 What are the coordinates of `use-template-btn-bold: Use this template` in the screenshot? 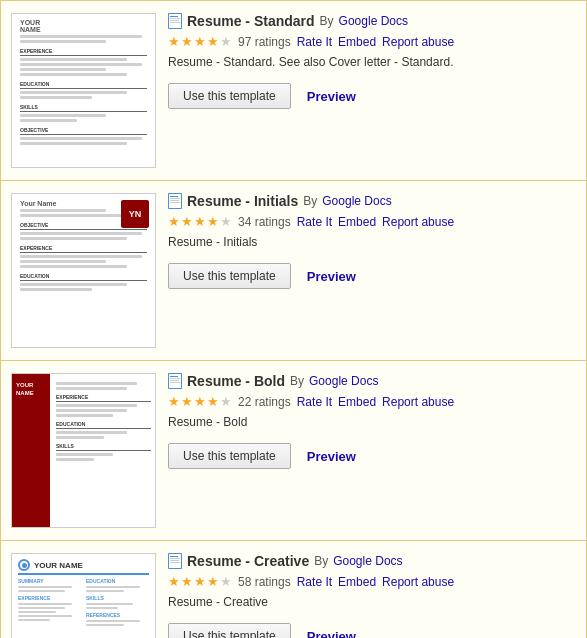 It's located at (230, 456).